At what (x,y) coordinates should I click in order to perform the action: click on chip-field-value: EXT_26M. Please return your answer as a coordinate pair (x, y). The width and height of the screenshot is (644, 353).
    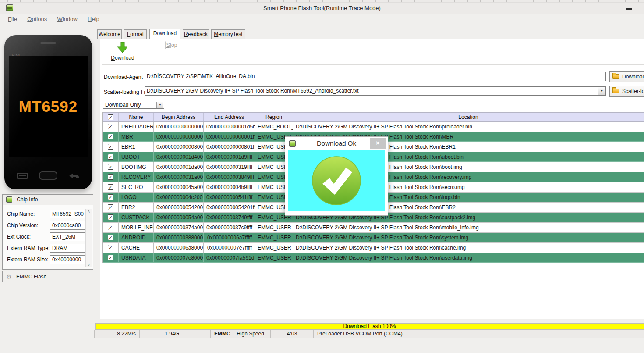
    Looking at the image, I should click on (68, 237).